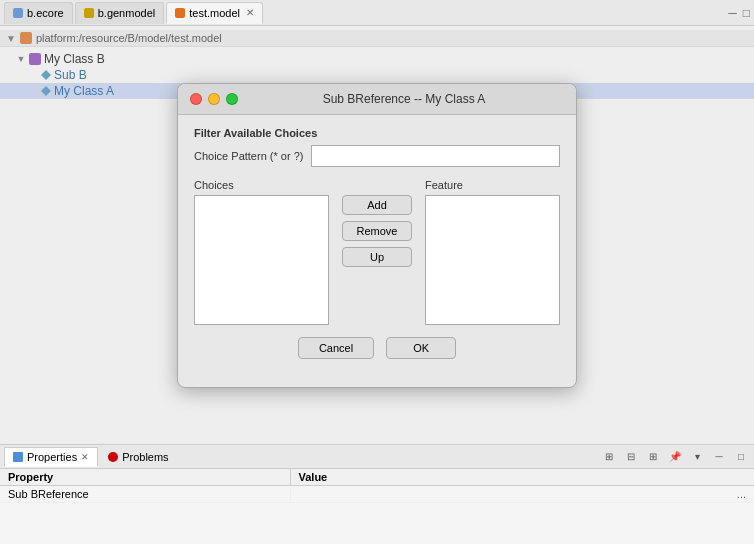  Describe the element at coordinates (377, 205) in the screenshot. I see `add-button: Add` at that location.